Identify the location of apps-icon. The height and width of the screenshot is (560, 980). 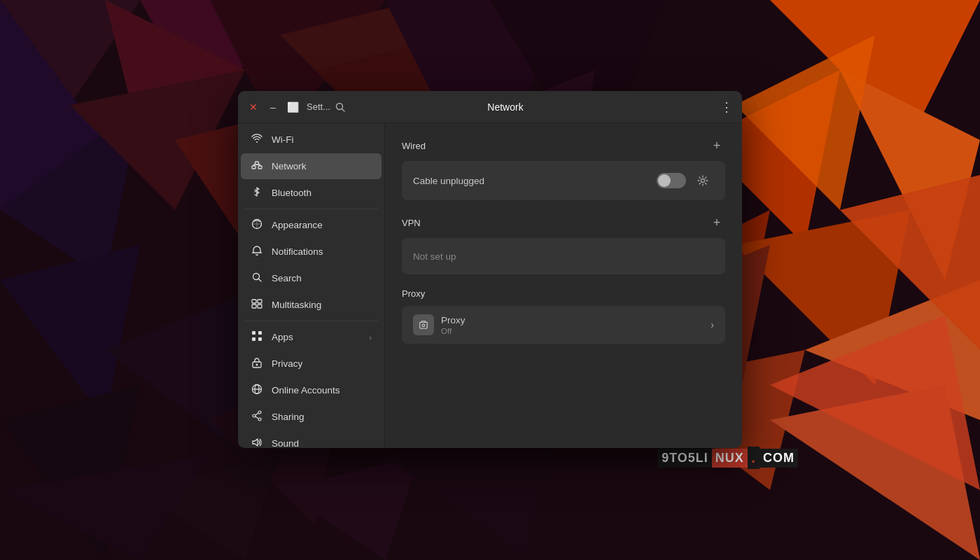
(257, 337).